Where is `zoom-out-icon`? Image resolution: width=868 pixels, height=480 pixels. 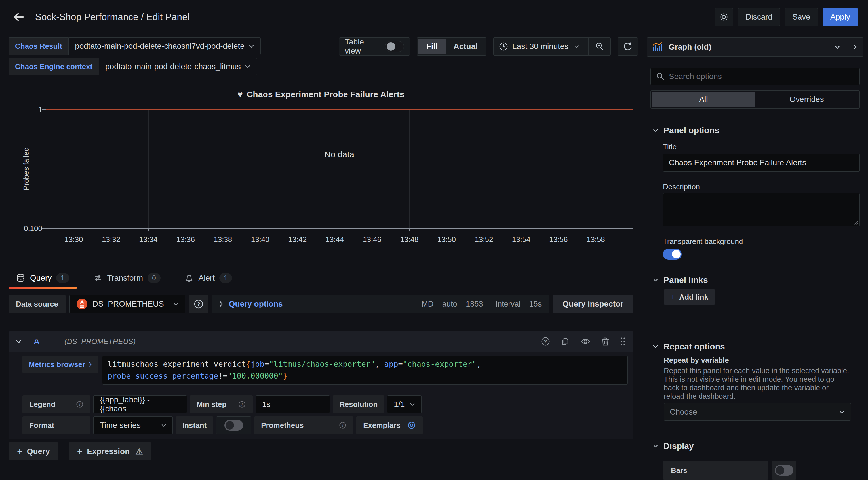
zoom-out-icon is located at coordinates (600, 46).